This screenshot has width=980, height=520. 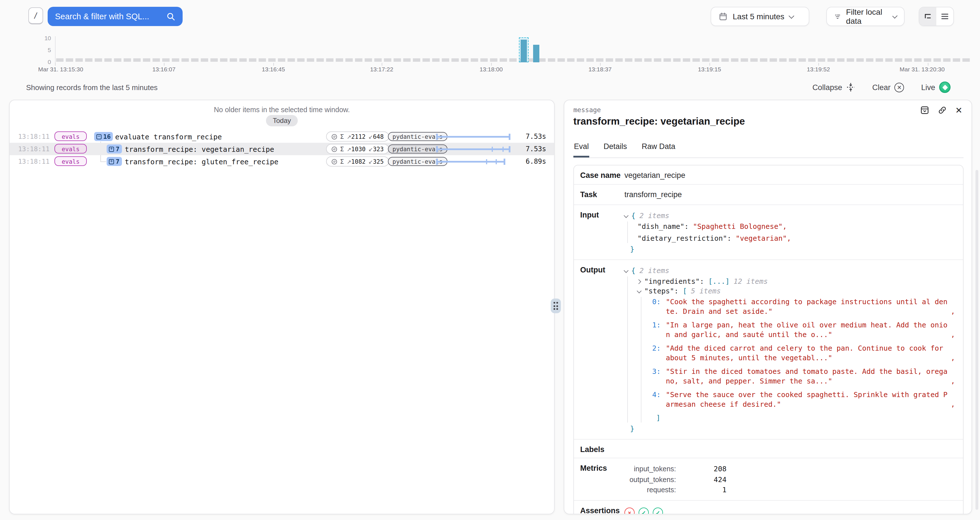 I want to click on day-separator-badge: Today, so click(x=282, y=121).